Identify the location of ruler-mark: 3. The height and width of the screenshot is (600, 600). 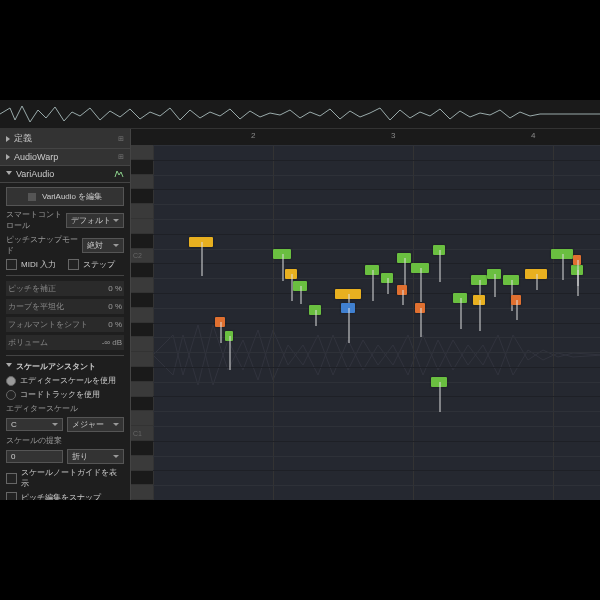
(393, 136).